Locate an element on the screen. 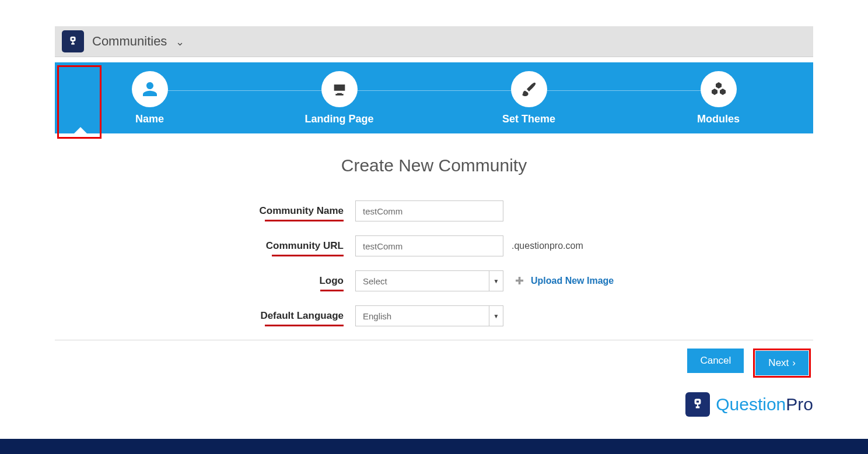 The image size is (868, 454). underline-url is located at coordinates (308, 255).